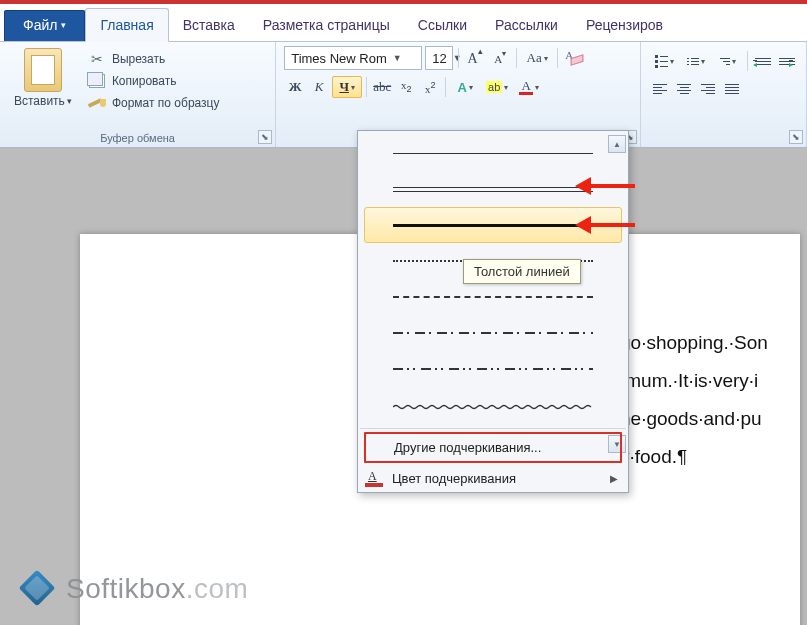  What do you see at coordinates (476, 58) in the screenshot?
I see `grow-font-icon: A▴` at bounding box center [476, 58].